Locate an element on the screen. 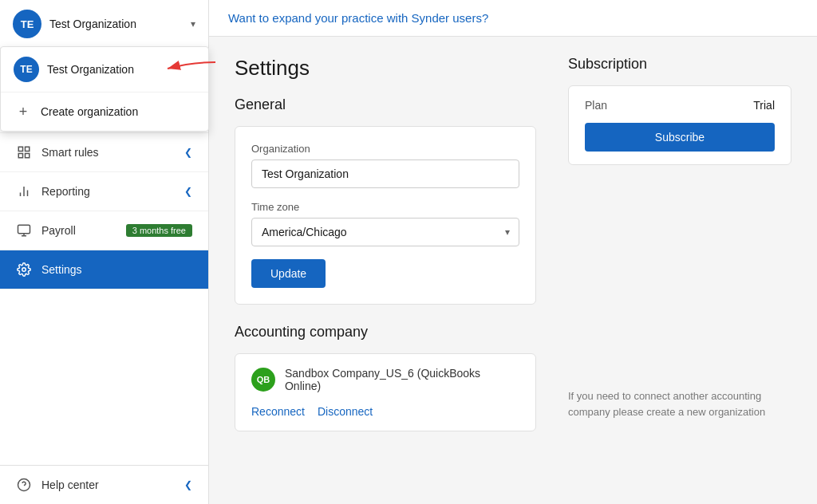  plan-label: Plan is located at coordinates (596, 105).